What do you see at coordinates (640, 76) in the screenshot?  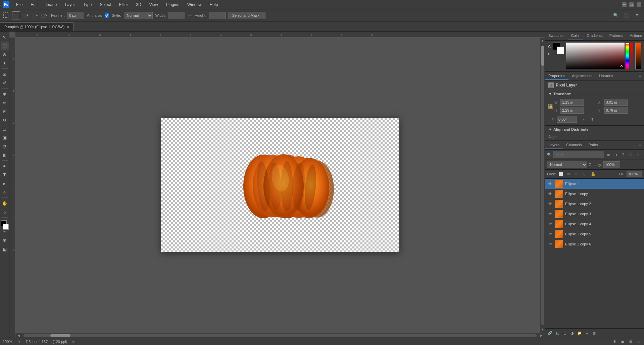 I see `properties-options-icon: ≡` at bounding box center [640, 76].